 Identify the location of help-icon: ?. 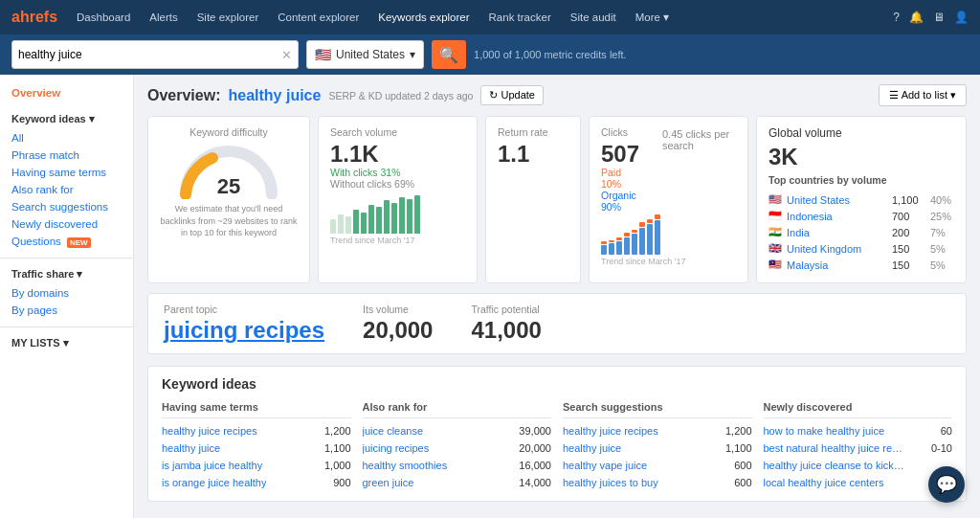
(896, 17).